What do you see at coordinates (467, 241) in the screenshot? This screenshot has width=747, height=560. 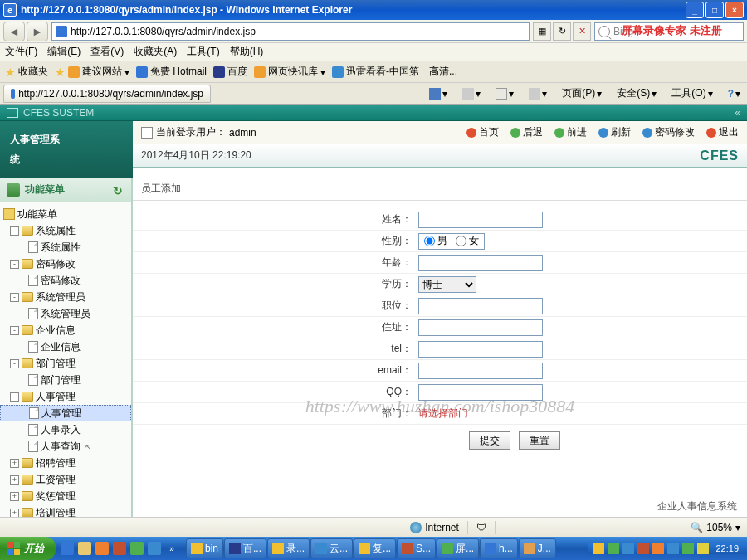 I see `radio-female: 女` at bounding box center [467, 241].